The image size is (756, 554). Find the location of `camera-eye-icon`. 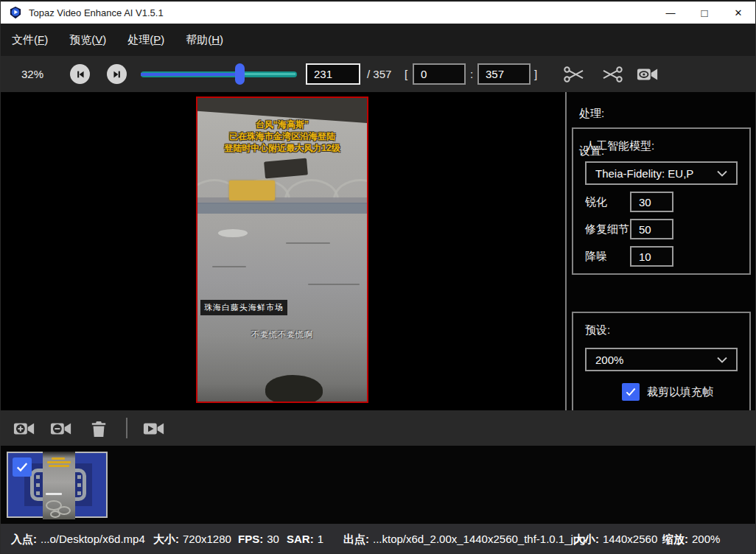

camera-eye-icon is located at coordinates (648, 74).